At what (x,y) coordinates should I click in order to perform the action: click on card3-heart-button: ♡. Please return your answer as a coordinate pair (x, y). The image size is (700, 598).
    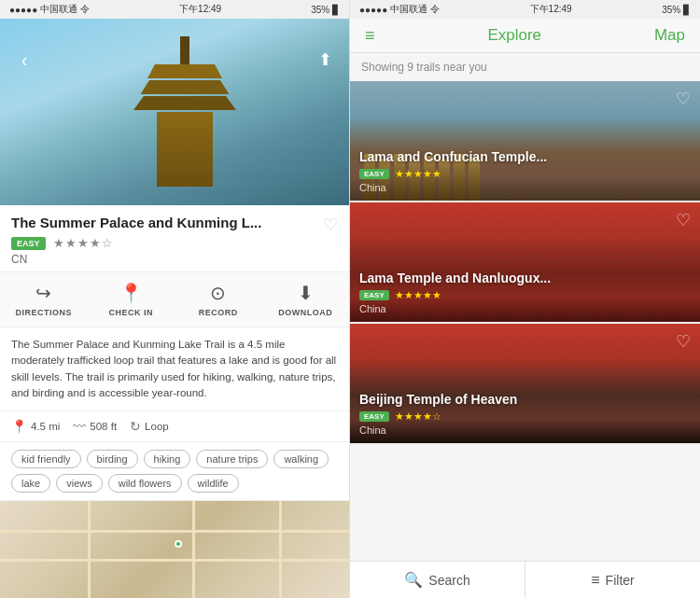
    Looking at the image, I should click on (683, 341).